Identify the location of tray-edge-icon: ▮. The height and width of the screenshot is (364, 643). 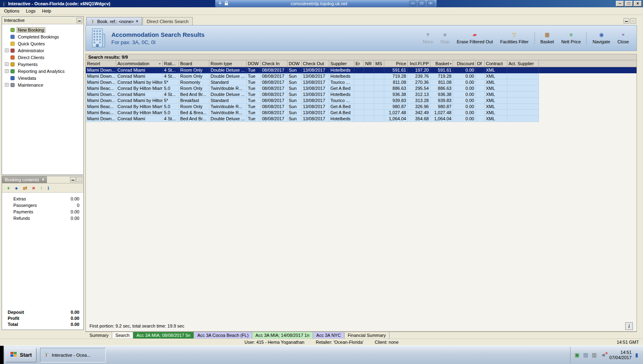
(637, 355).